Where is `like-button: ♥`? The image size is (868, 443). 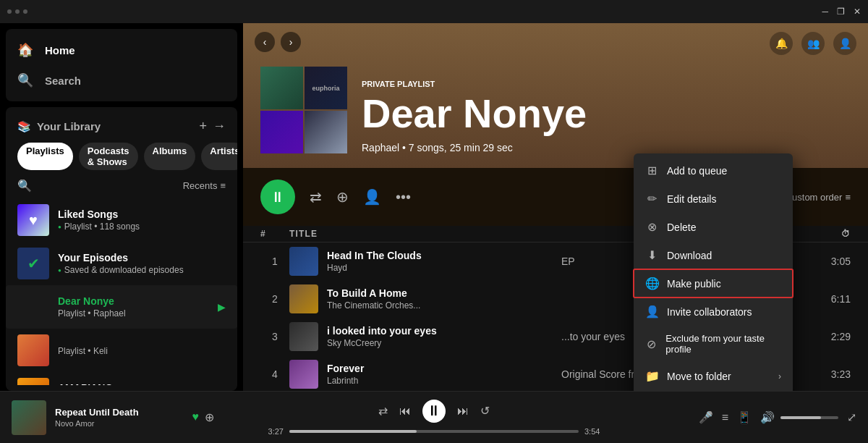
like-button: ♥ is located at coordinates (196, 417).